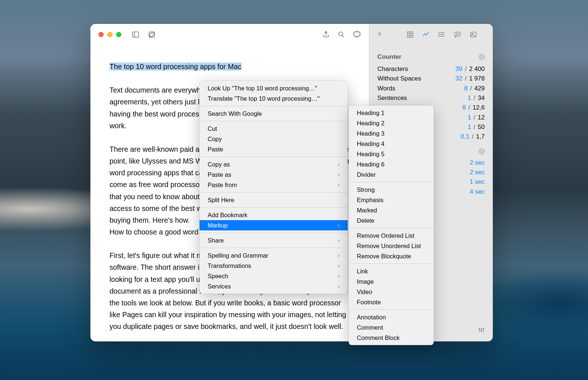 The image size is (588, 380). What do you see at coordinates (119, 35) in the screenshot?
I see `maximize-button` at bounding box center [119, 35].